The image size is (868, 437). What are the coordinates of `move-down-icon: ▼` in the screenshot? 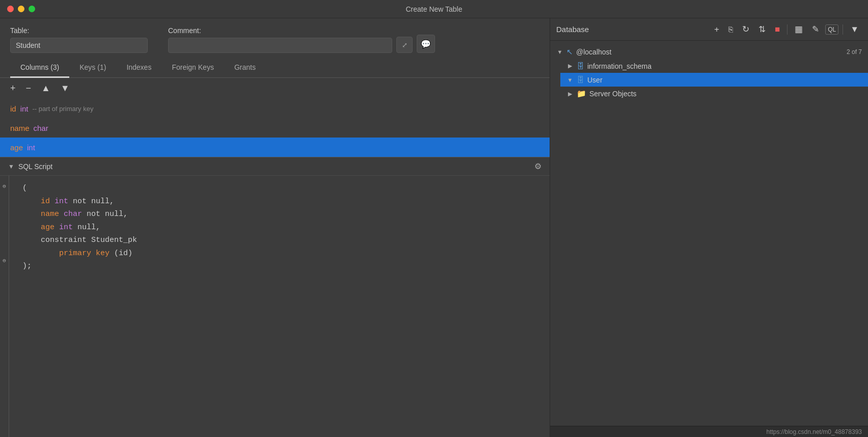 It's located at (65, 89).